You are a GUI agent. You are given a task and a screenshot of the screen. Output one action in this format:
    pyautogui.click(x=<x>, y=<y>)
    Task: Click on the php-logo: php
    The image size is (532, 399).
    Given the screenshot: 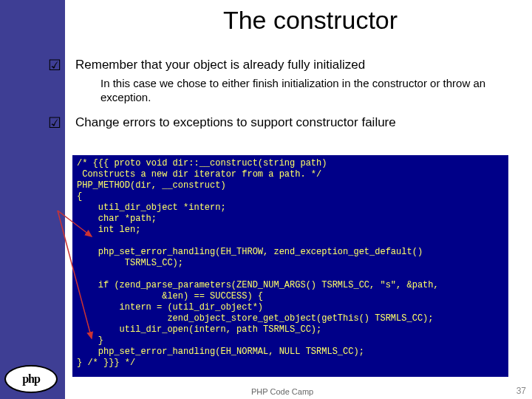 What is the action you would take?
    pyautogui.click(x=33, y=380)
    